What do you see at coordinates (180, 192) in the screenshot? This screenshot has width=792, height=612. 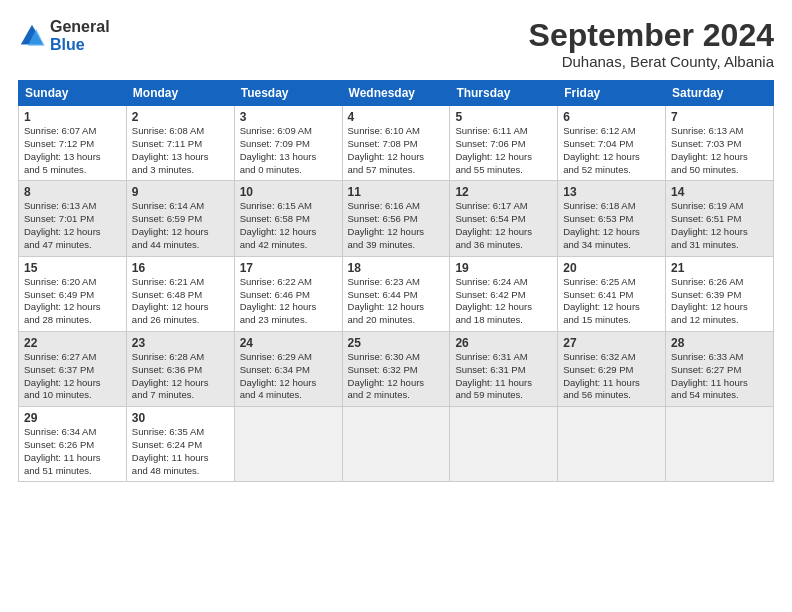 I see `day-number: 9` at bounding box center [180, 192].